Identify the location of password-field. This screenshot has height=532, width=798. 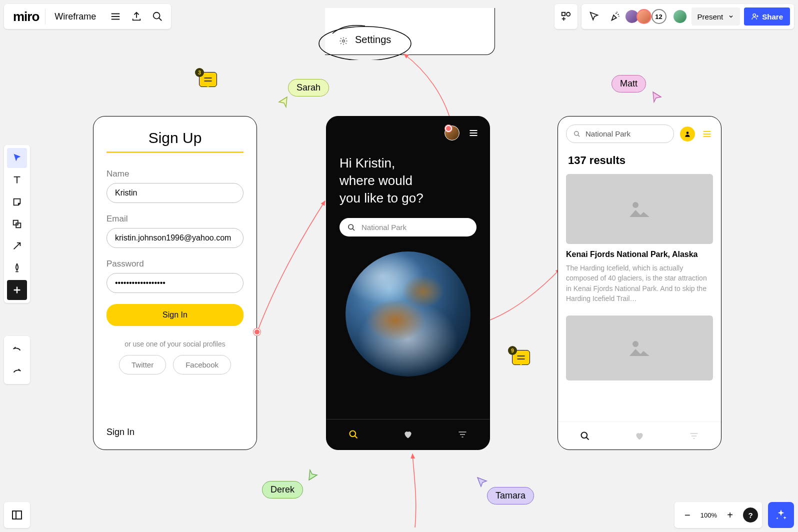
(175, 283).